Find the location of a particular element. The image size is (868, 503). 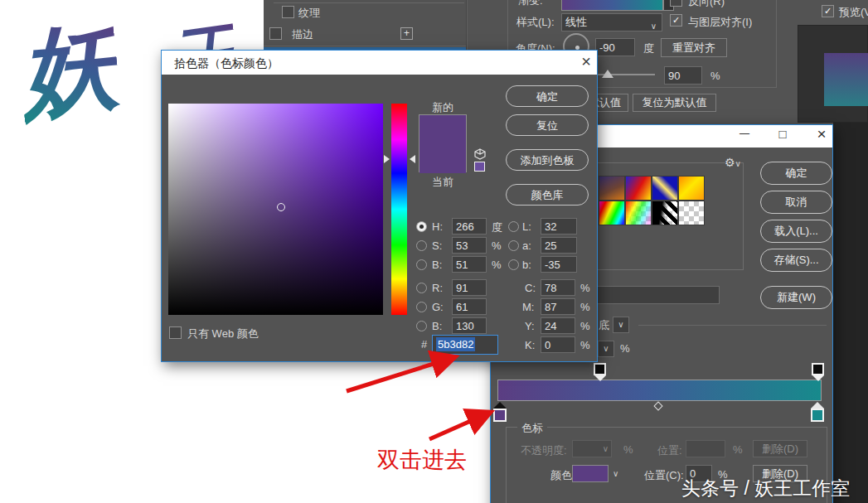

gradient-bar is located at coordinates (660, 390).